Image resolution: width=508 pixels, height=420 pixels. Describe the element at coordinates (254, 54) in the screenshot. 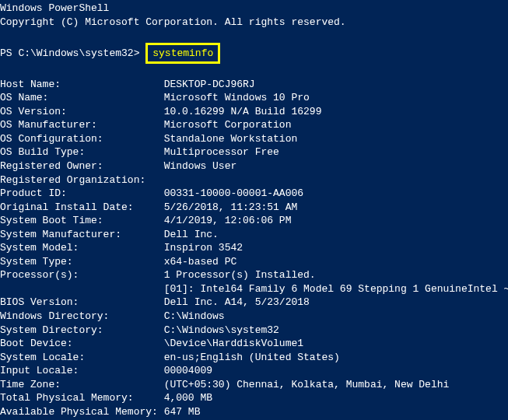

I see `prompt-line: PS C:\Windows\system32> systeminfo` at that location.